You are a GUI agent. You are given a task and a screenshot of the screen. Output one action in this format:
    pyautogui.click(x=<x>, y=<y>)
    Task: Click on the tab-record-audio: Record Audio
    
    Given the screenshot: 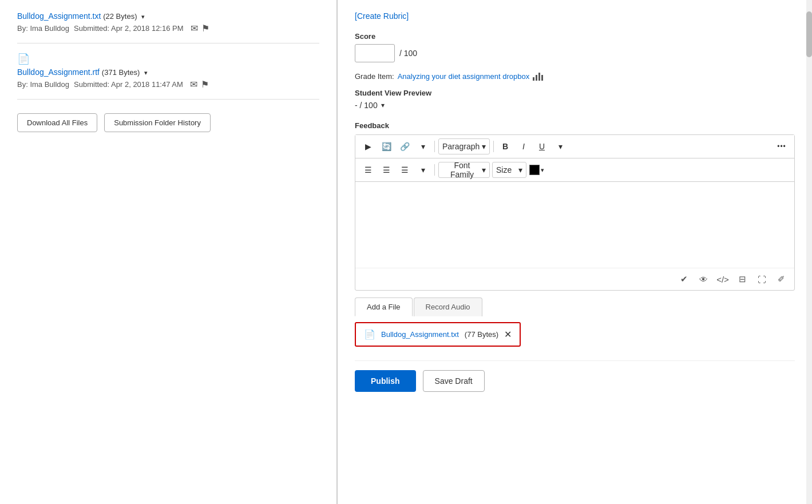 What is the action you would take?
    pyautogui.click(x=448, y=307)
    